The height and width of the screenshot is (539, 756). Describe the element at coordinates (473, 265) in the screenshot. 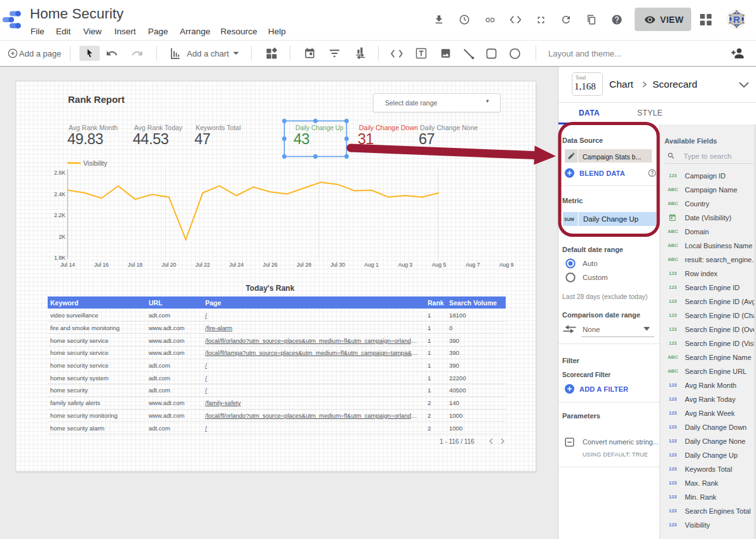

I see `svg-text: Aug 7` at that location.